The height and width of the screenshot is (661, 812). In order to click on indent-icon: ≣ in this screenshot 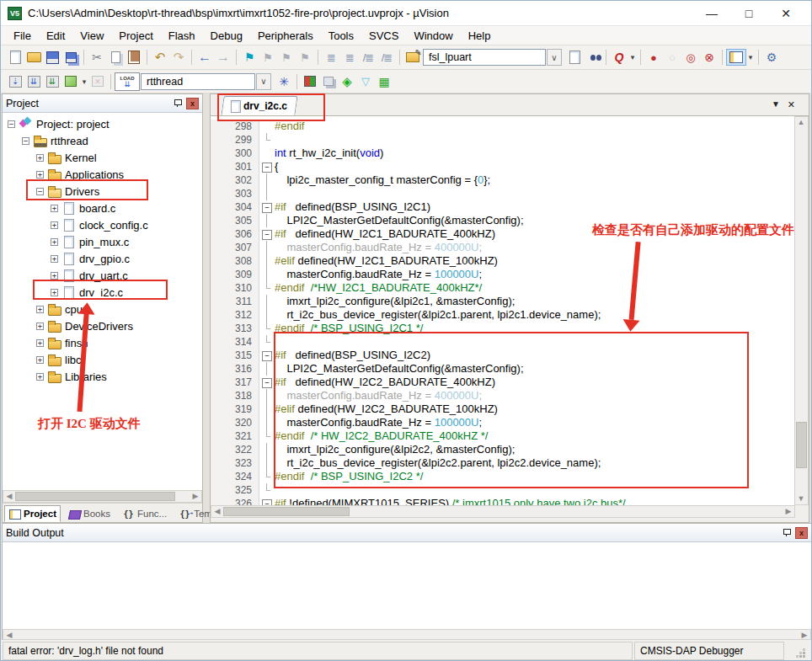, I will do `click(350, 57)`.